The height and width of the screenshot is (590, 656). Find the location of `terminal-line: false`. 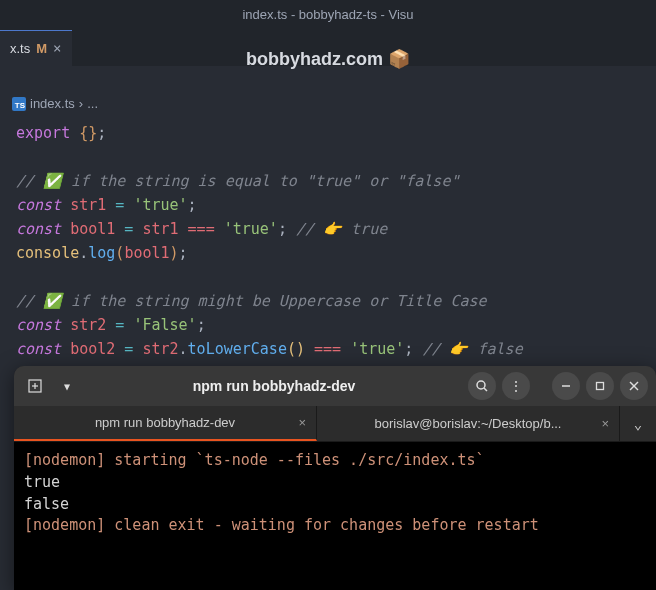

terminal-line: false is located at coordinates (335, 505).